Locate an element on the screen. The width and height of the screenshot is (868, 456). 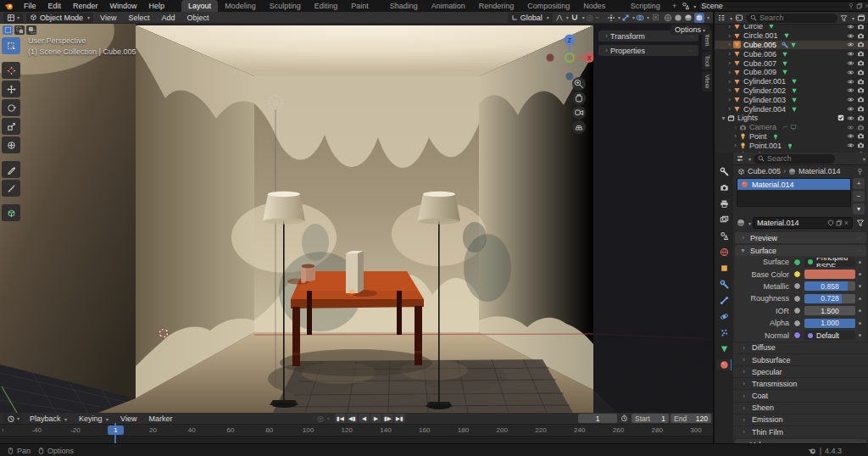
tool-cursor is located at coordinates (11, 70).